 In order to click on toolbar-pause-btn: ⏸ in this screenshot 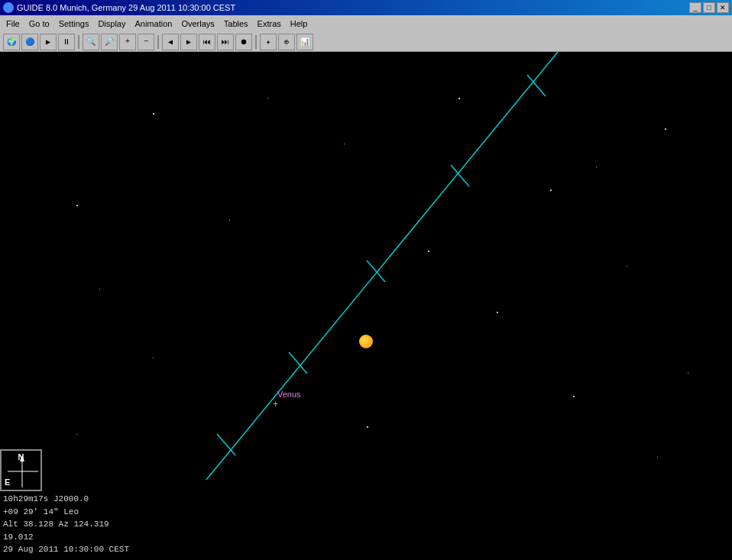, I will do `click(66, 42)`.